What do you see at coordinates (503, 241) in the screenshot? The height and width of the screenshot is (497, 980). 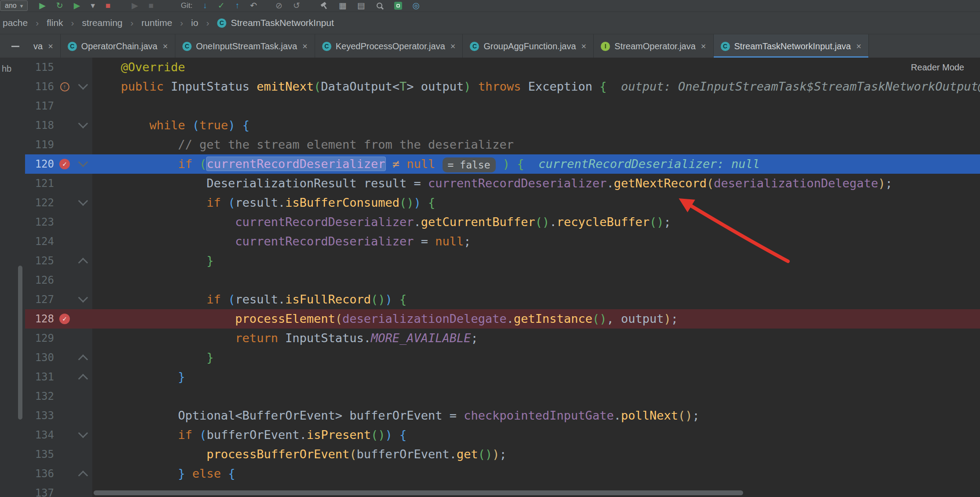 I see `code-line-124: 124 currentRecordDeserializer = null;` at bounding box center [503, 241].